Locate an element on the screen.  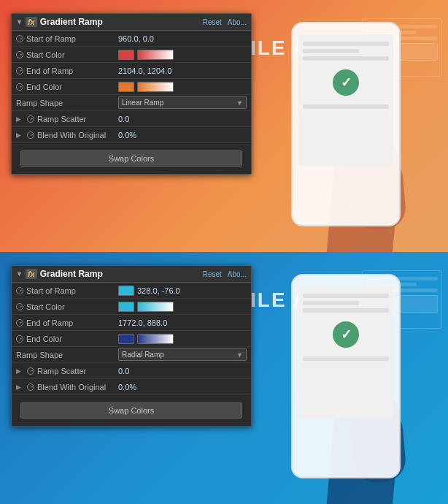
label-start-color-top: Start Color is located at coordinates (45, 55).